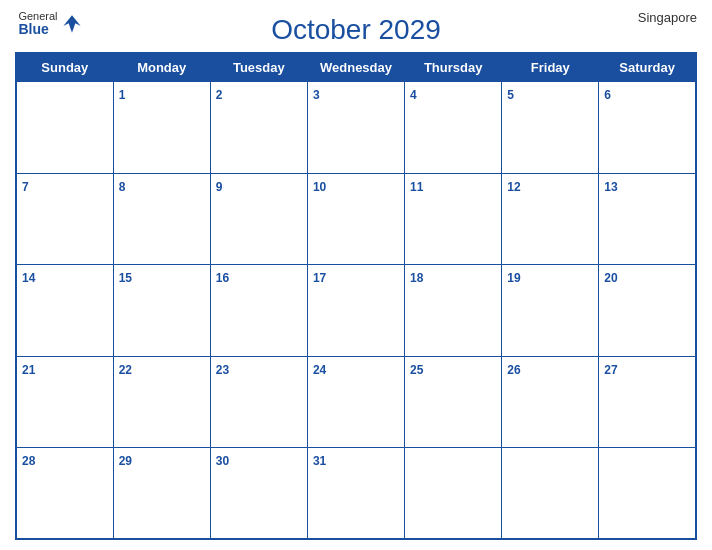  I want to click on calendar-day-cell: 1, so click(162, 128).